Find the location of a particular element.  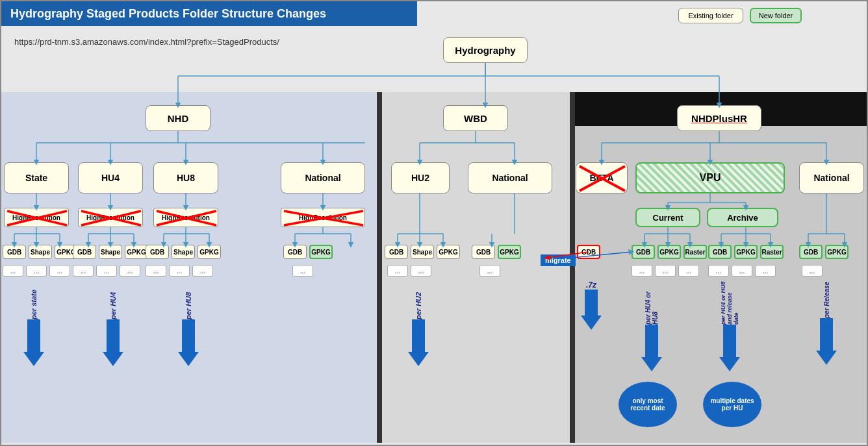

current-per-hu-arrow: per HU4 or HU8 is located at coordinates (652, 325).